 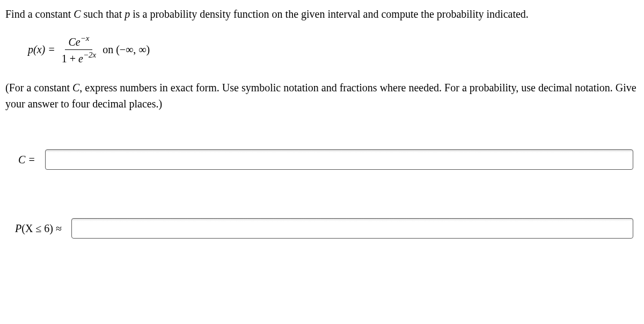 What do you see at coordinates (339, 160) in the screenshot?
I see `answer-input-C` at bounding box center [339, 160].